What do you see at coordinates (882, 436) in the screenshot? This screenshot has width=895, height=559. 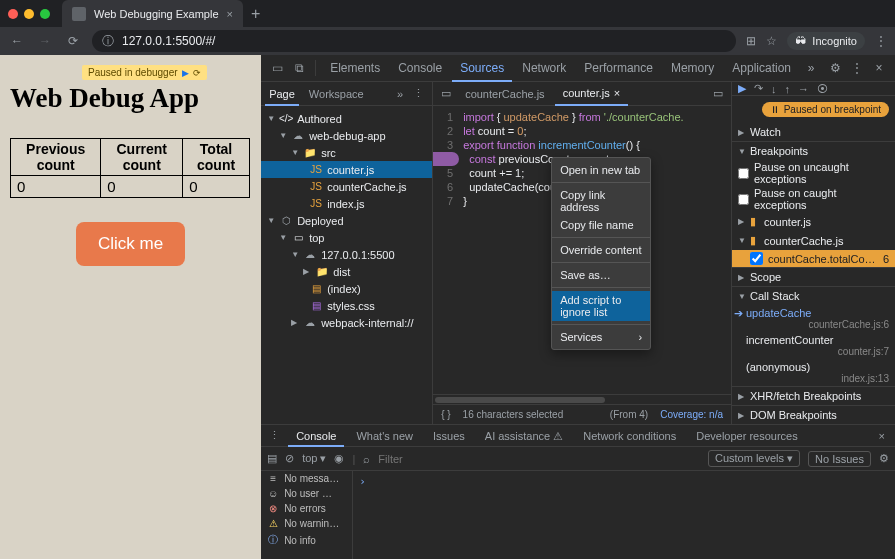 I see `close-drawer-icon: ×` at bounding box center [882, 436].